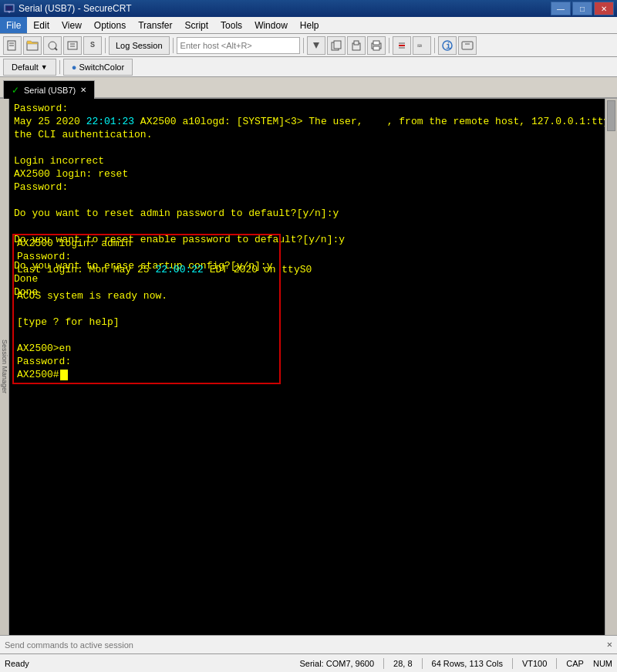 The width and height of the screenshot is (617, 672). I want to click on status-size: 64 Rows, 113 Cols, so click(467, 664).